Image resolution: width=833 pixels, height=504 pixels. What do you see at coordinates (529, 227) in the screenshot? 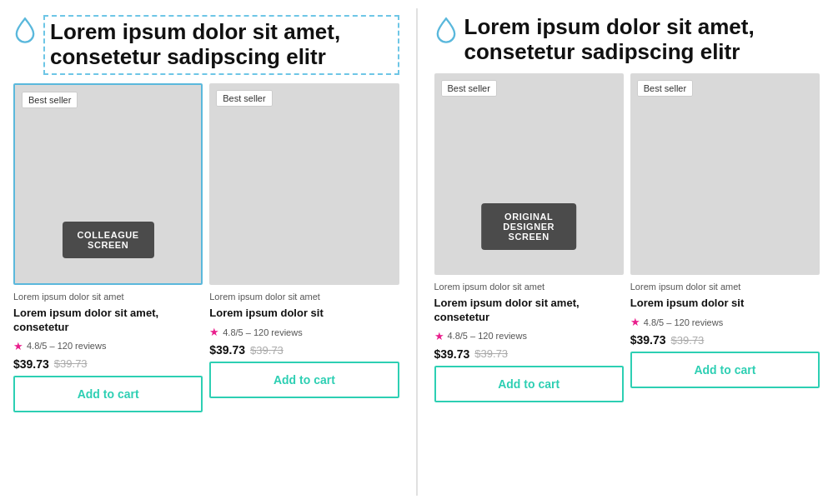
I see `overlay-label: ORIGINAL DESIGNER SCREEN` at bounding box center [529, 227].